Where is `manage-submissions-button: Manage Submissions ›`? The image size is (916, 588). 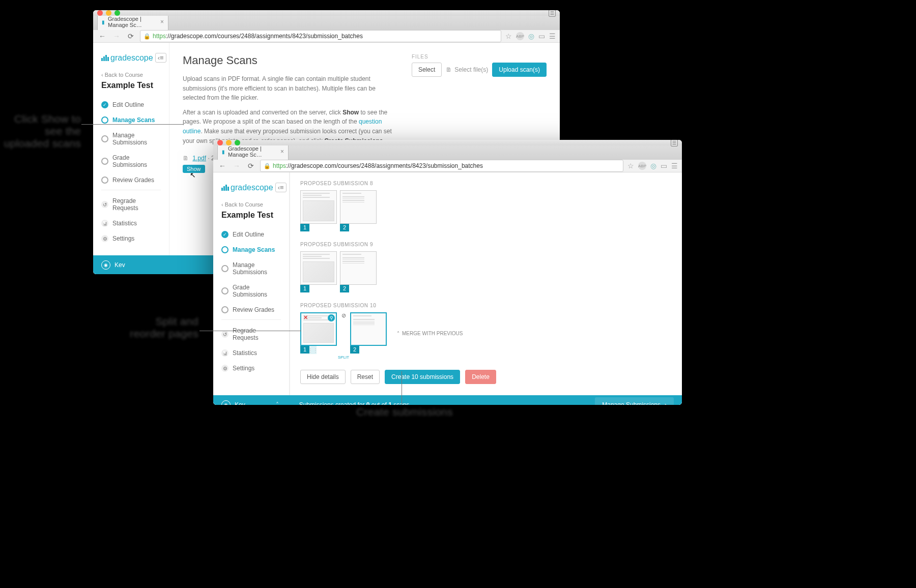
manage-submissions-button: Manage Submissions › is located at coordinates (634, 401).